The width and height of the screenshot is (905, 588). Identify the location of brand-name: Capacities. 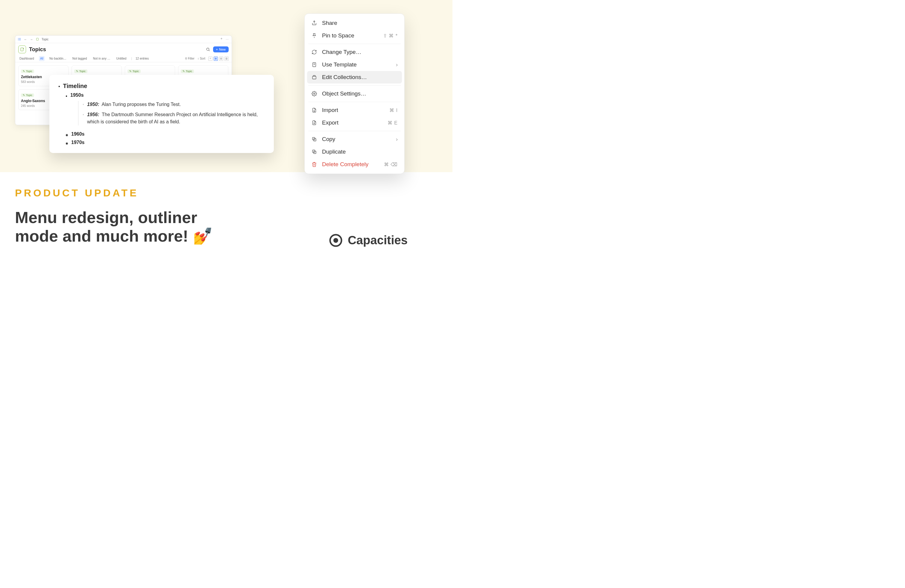
(378, 240).